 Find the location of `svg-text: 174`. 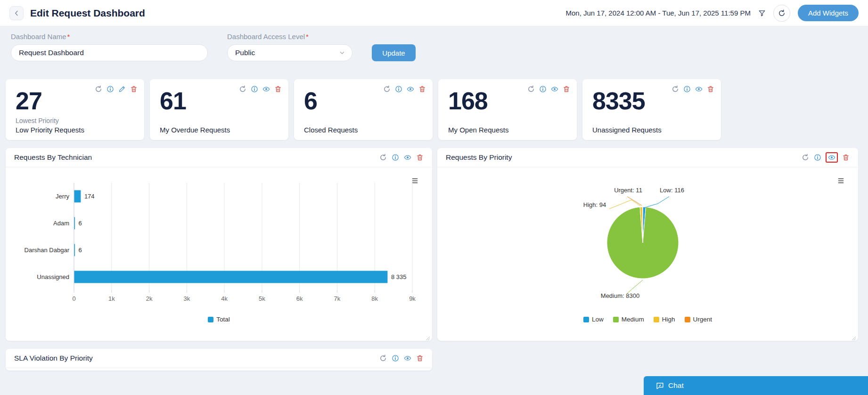

svg-text: 174 is located at coordinates (90, 196).